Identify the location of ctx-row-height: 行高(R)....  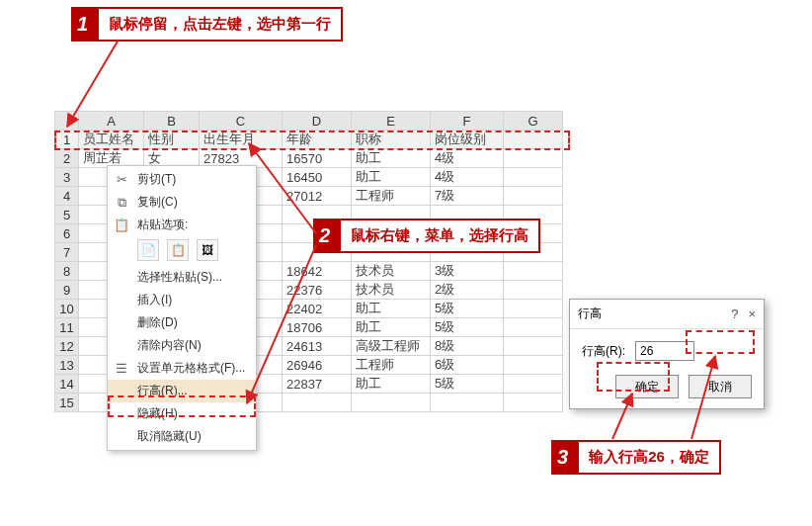
(182, 392).